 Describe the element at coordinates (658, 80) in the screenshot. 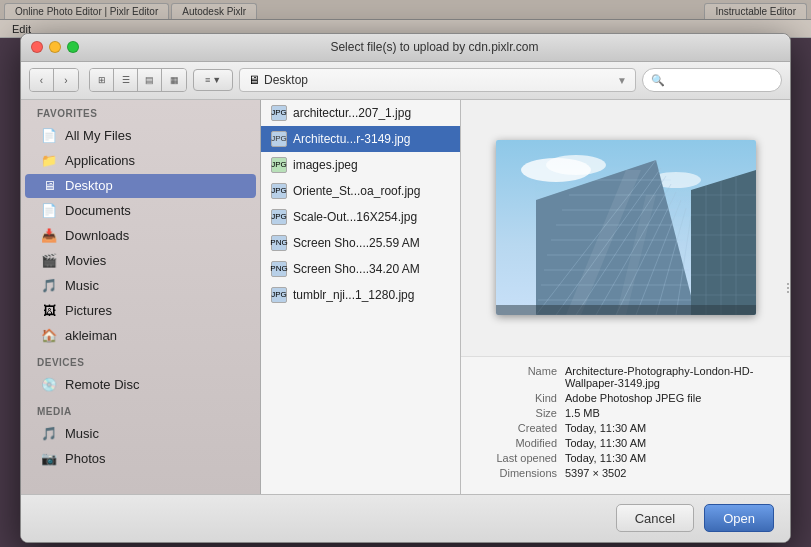

I see `search-icon: 🔍` at that location.